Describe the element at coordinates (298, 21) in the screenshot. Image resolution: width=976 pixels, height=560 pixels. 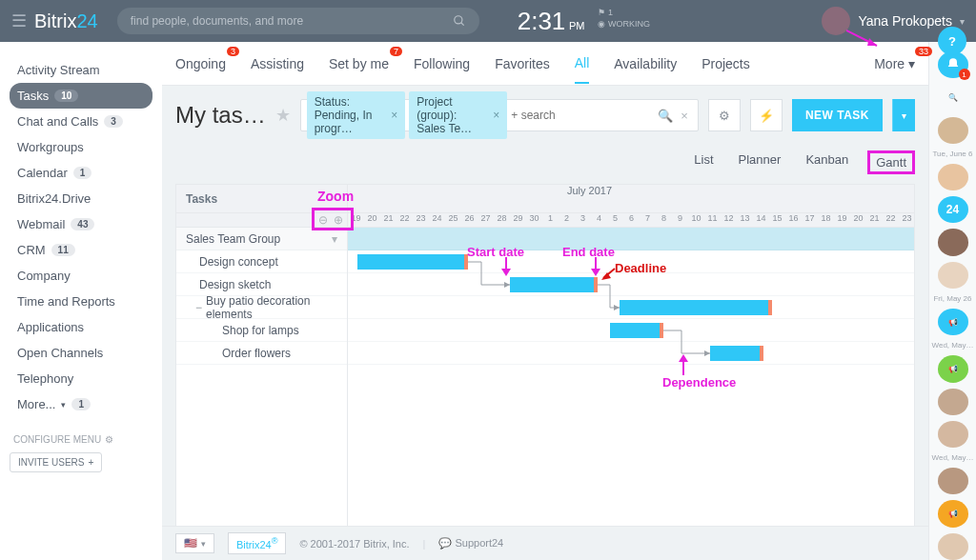
I see `global-search: find people, documents, and more` at that location.